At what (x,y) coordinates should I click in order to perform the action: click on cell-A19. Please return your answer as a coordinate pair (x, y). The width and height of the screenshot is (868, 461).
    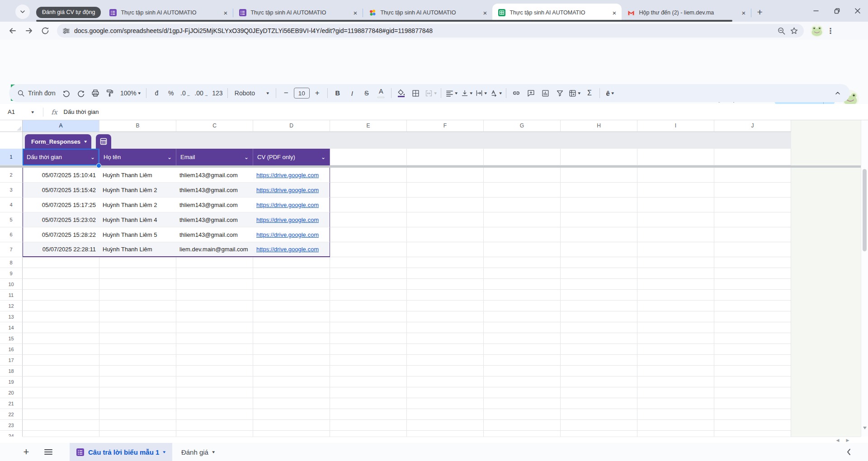
    Looking at the image, I should click on (61, 382).